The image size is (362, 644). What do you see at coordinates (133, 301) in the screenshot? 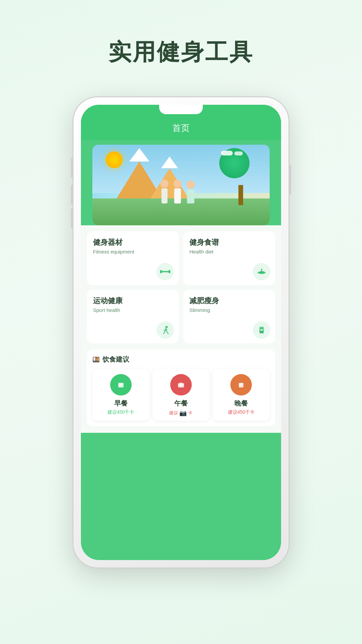
I see `card-title-cn-3: 运动健康` at bounding box center [133, 301].